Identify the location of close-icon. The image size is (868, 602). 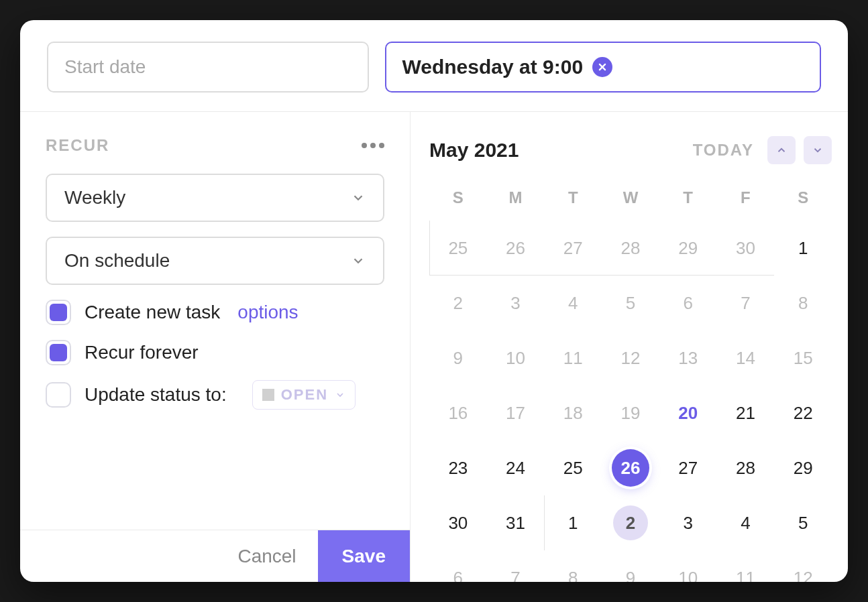
(602, 67).